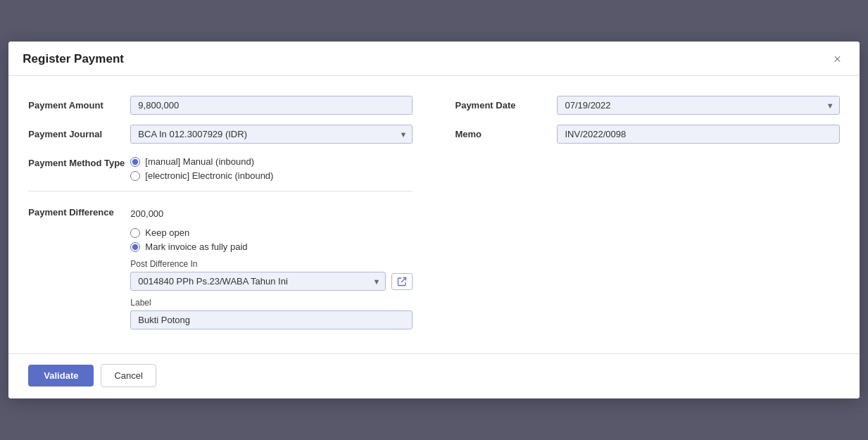 Image resolution: width=868 pixels, height=440 pixels. I want to click on payment-journal-select-wrapper: BCA In 012.3007929 (IDR) ▼, so click(272, 134).